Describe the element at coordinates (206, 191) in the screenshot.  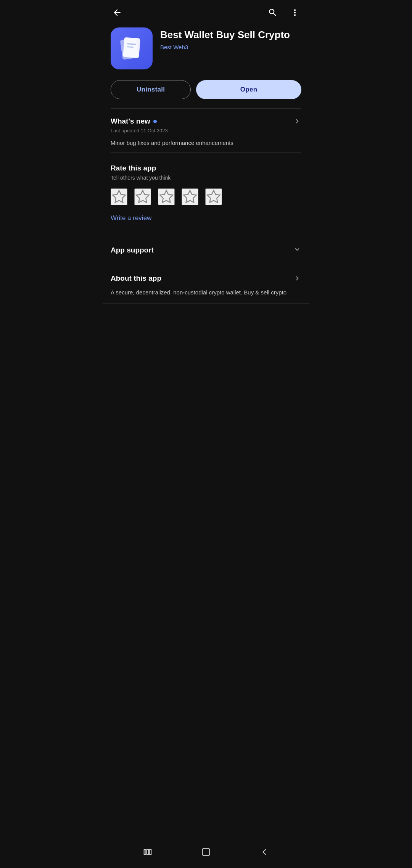
I see `rate-section: Rate this app Tell others what you think` at that location.